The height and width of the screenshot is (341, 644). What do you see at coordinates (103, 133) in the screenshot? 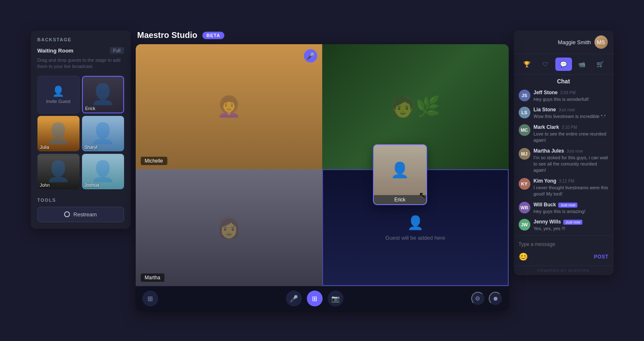
I see `guest-cell-sharyl: 👤 Sharyl` at bounding box center [103, 133].